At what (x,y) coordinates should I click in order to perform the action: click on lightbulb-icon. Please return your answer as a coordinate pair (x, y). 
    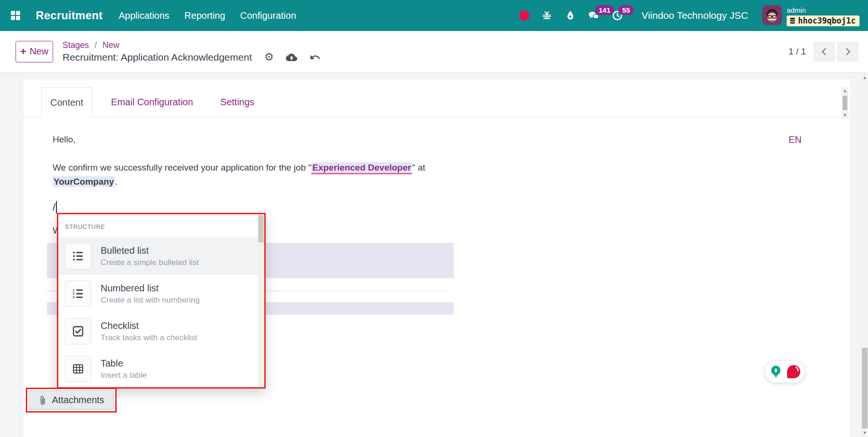
    Looking at the image, I should click on (776, 372).